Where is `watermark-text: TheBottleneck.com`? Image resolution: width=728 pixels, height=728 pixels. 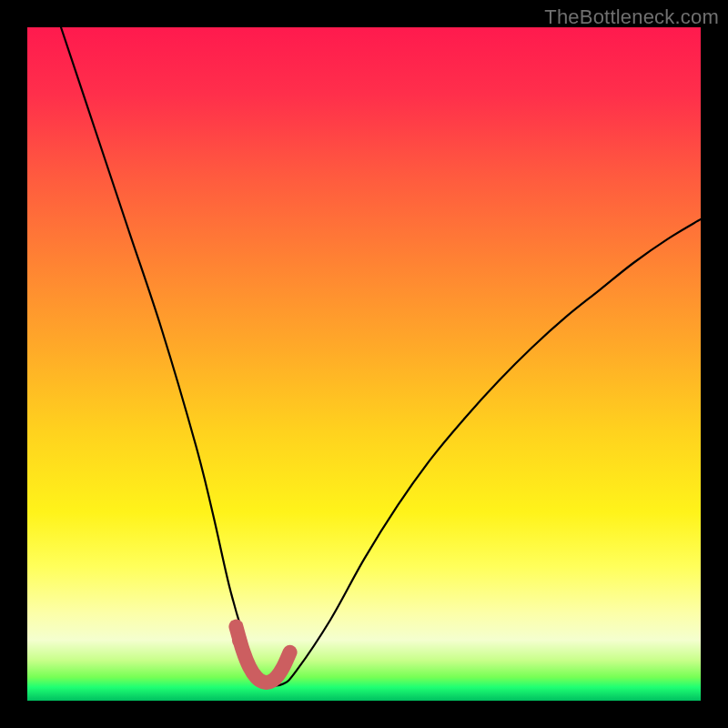 watermark-text: TheBottleneck.com is located at coordinates (632, 17).